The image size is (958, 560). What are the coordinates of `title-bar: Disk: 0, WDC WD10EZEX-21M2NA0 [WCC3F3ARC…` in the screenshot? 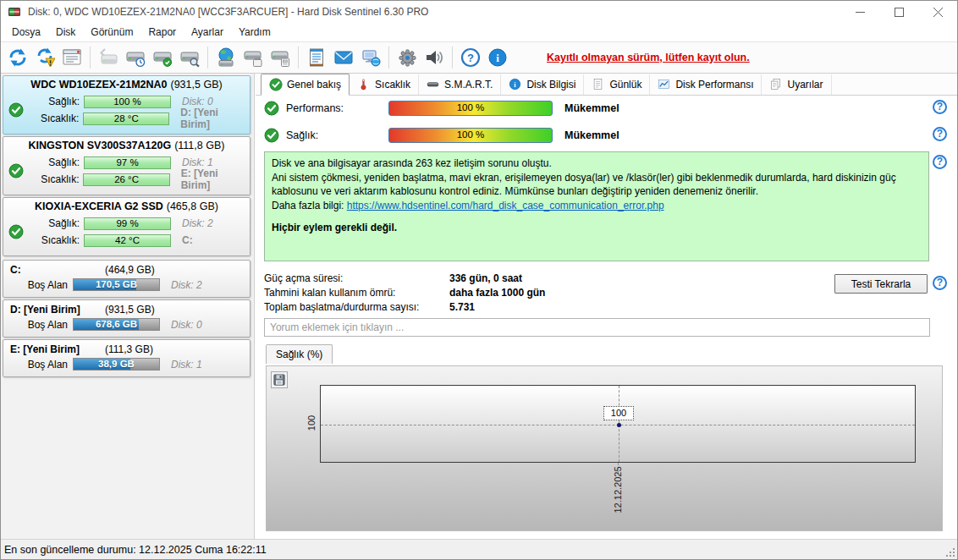 It's located at (479, 12).